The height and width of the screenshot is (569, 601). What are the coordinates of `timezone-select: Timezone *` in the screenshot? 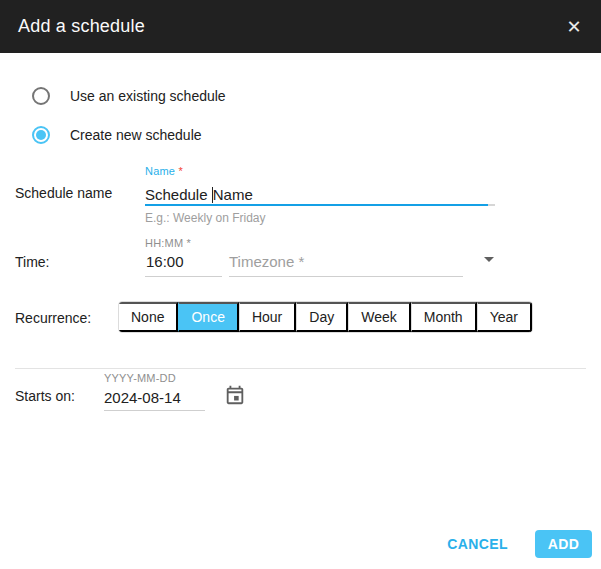 It's located at (266, 262).